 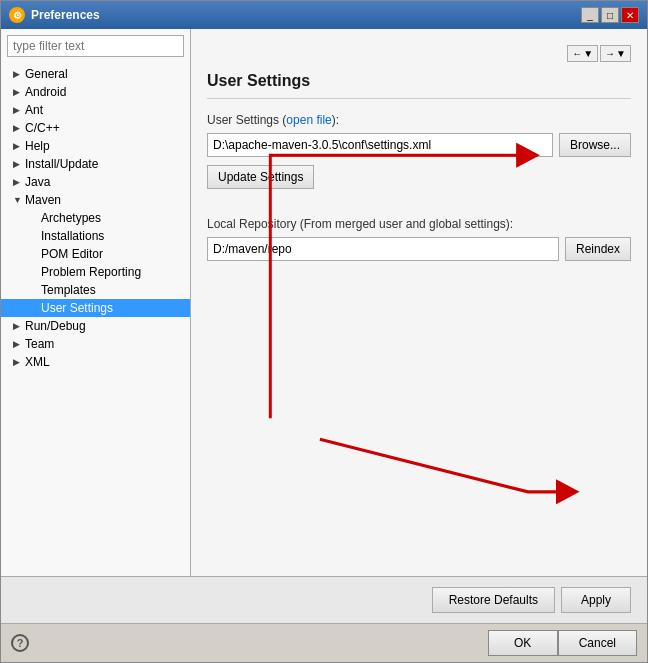 I want to click on bottom-buttons-row: Restore Defaults Apply, so click(x=324, y=600).